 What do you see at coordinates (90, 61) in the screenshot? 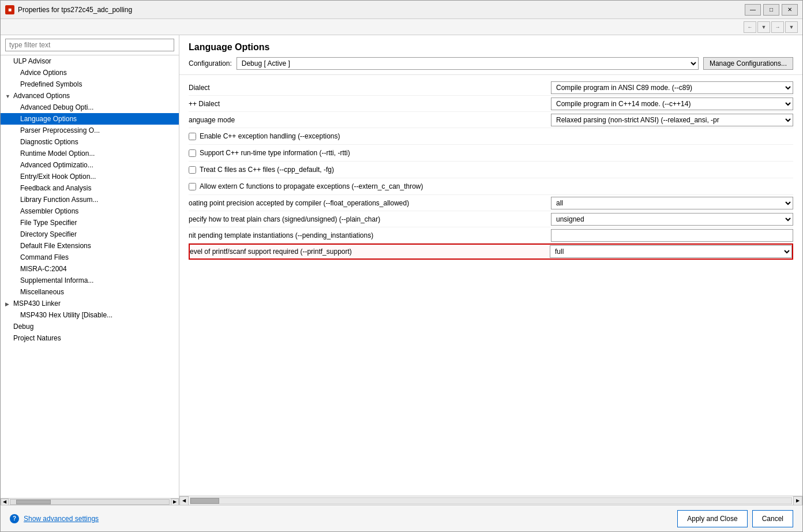
I see `sidebar-item-ulp-advisor: ULP Advisor` at bounding box center [90, 61].